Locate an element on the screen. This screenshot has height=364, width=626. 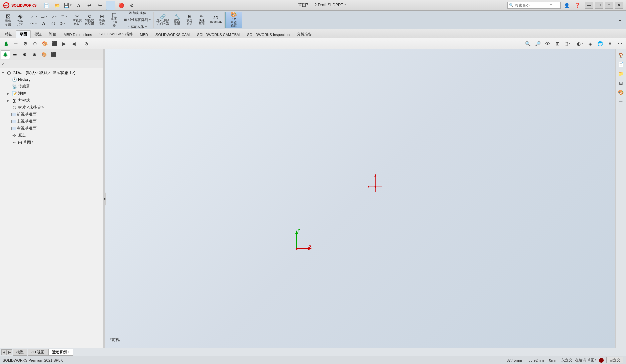
tab-features: 特征 is located at coordinates (9, 34).